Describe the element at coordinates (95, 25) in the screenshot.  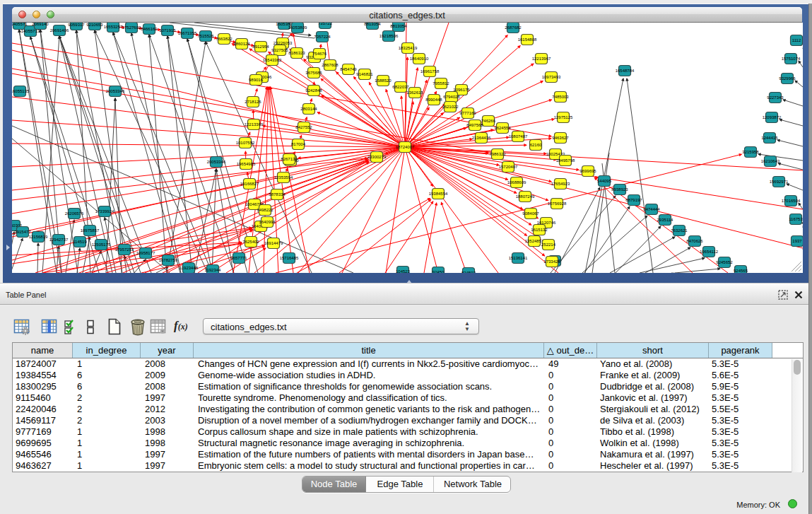
I see `svg-text: 9210653` at that location.